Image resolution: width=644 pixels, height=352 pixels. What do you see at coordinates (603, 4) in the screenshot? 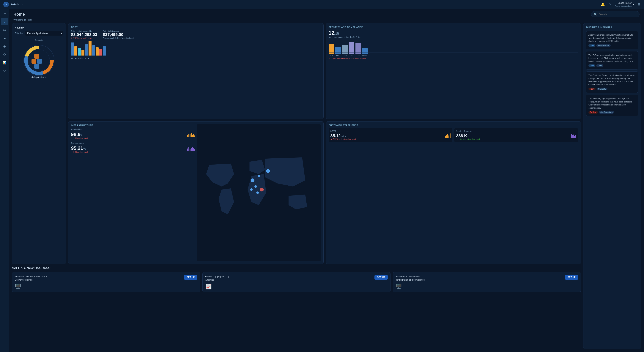
I see `notification-button: 🔔` at bounding box center [603, 4].